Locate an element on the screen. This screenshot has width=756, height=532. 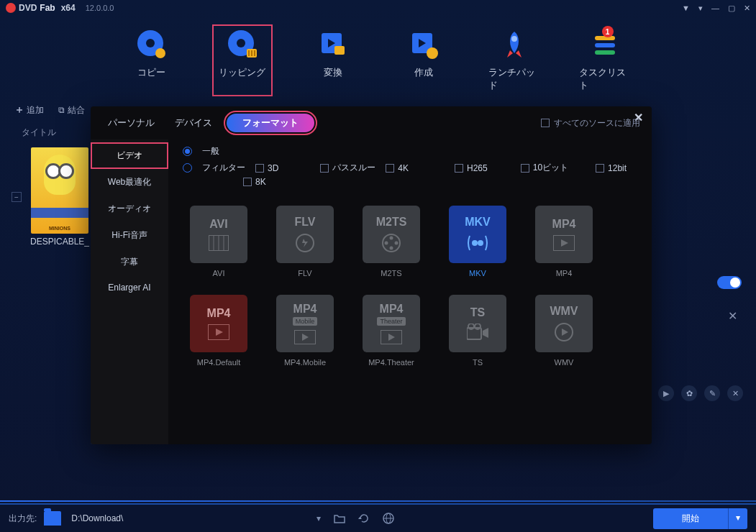
tasklist-icon: 1 is located at coordinates (605, 45).